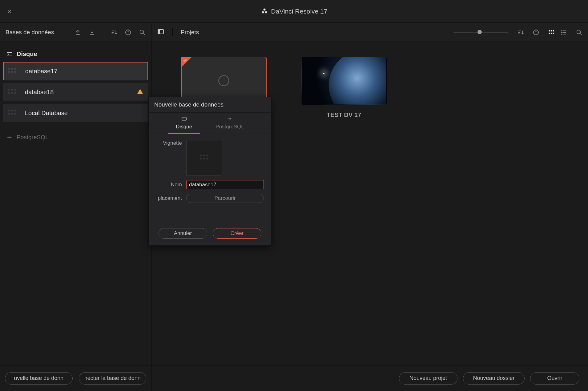 This screenshot has width=588, height=391. What do you see at coordinates (184, 123) in the screenshot?
I see `modal-tab-disk: Disque` at bounding box center [184, 123].